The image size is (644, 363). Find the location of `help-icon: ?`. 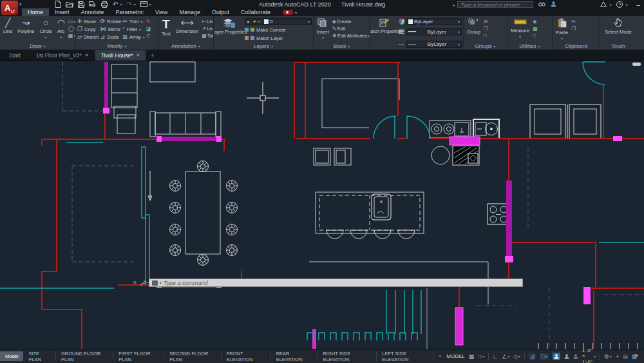

help-icon: ? is located at coordinates (620, 5).